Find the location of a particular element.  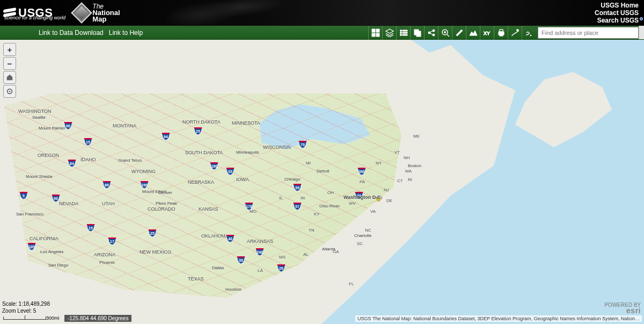

state-label: MINNESOTA is located at coordinates (246, 123).